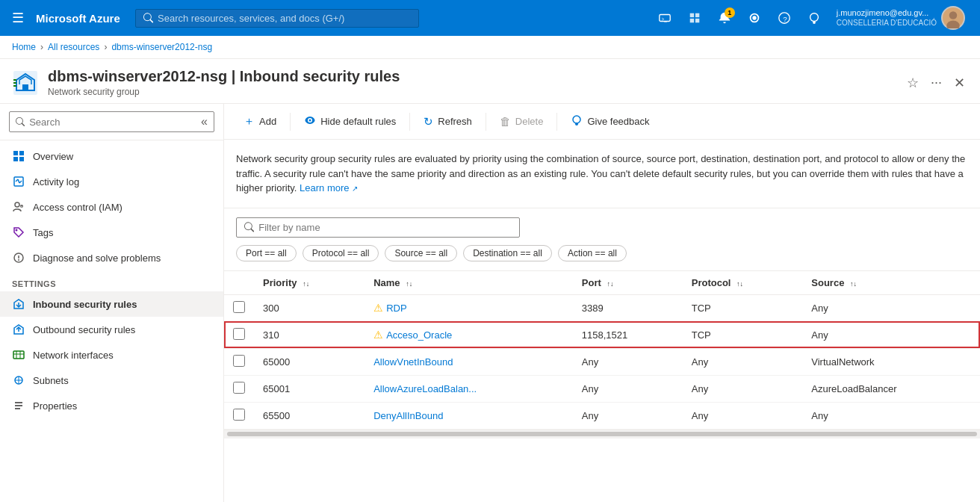 The width and height of the screenshot is (980, 502). What do you see at coordinates (891, 362) in the screenshot?
I see `row-source: VirtualNetwork` at bounding box center [891, 362].